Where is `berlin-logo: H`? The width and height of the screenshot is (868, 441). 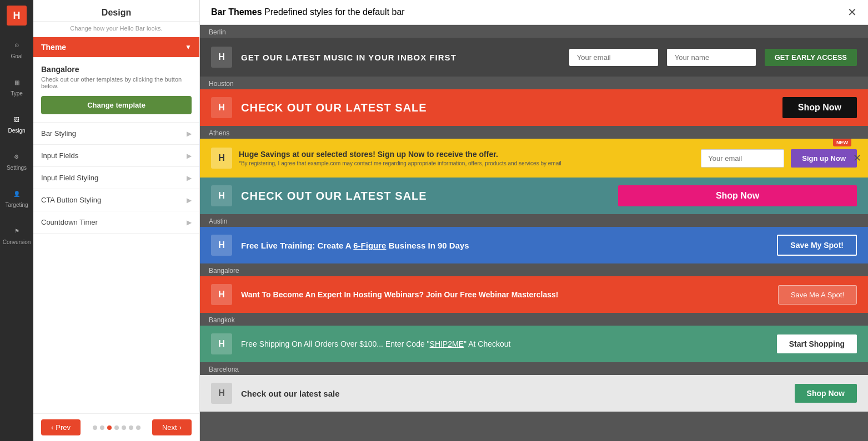
berlin-logo: H is located at coordinates (222, 57).